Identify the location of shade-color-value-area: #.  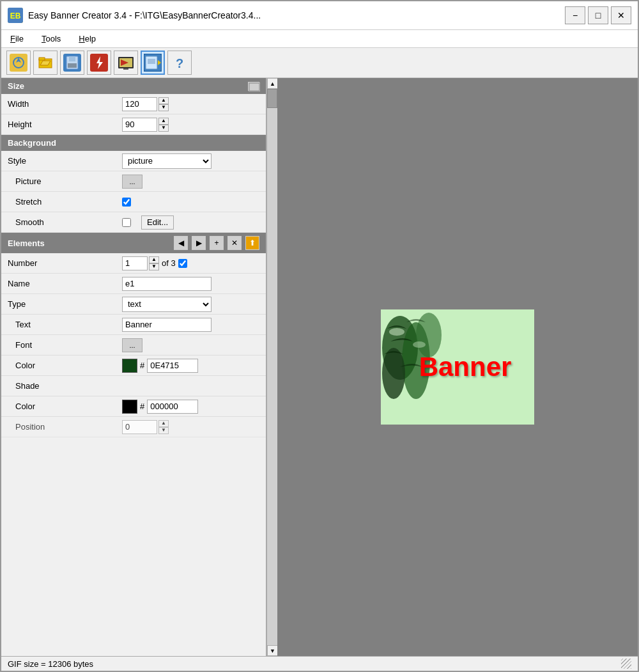
(193, 407).